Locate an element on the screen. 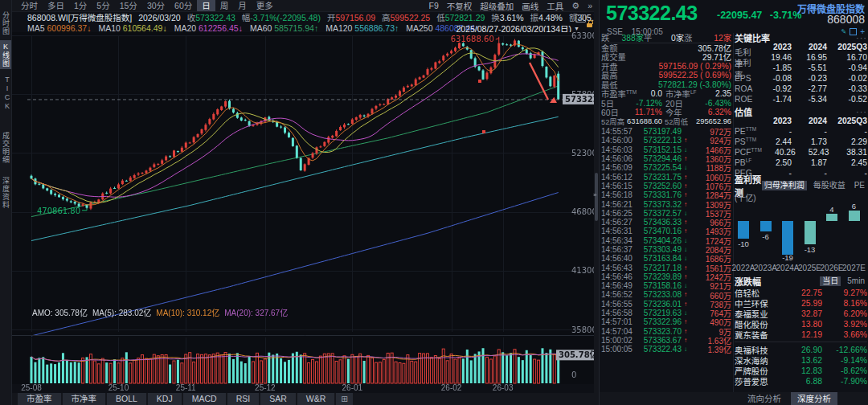 This screenshot has width=868, height=405. tool-超级叠加: 超级叠加 is located at coordinates (497, 6).